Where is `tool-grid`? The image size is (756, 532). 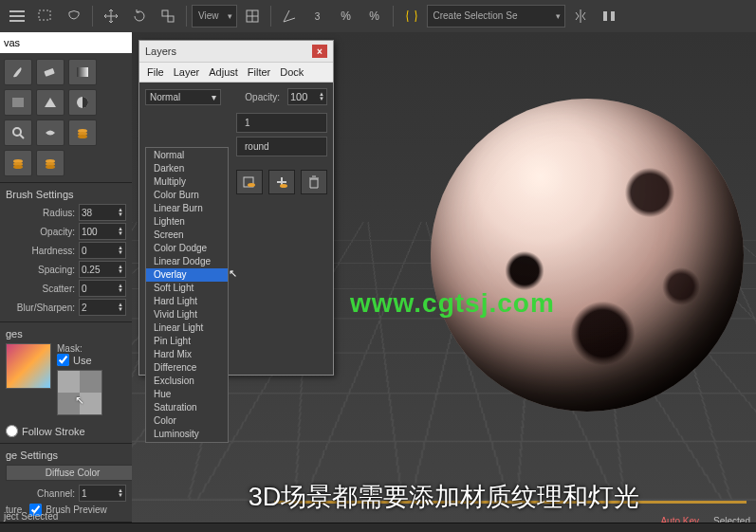
tool-grid is located at coordinates (66, 118).